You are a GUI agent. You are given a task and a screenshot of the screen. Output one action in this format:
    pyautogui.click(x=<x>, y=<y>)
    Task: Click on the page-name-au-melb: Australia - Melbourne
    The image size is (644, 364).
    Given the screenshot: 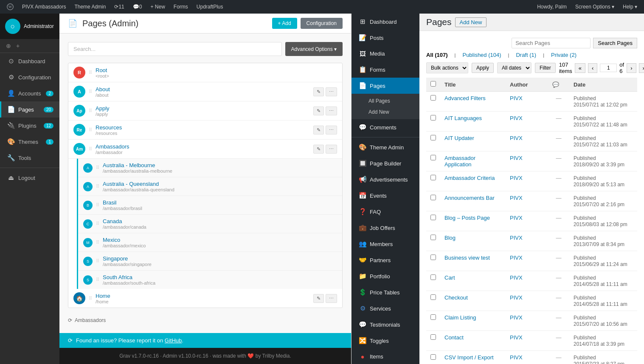 What is the action you would take?
    pyautogui.click(x=220, y=165)
    